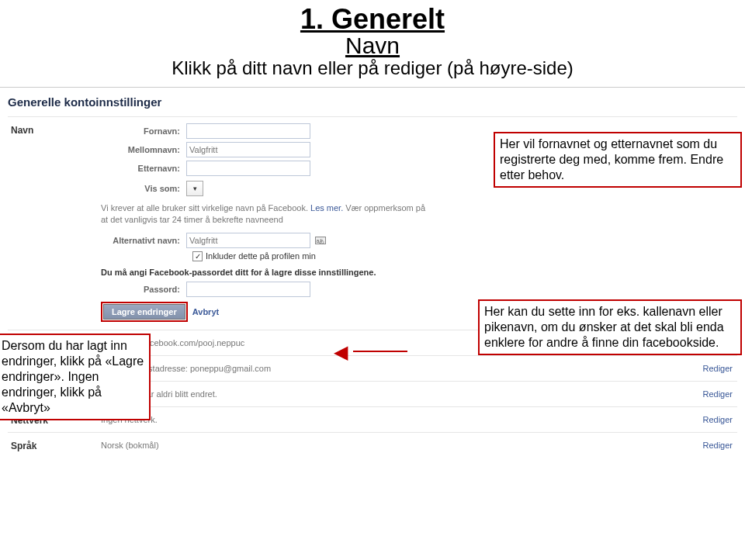  Describe the element at coordinates (144, 312) in the screenshot. I see `save-button-highlight: Lagre endringer` at that location.